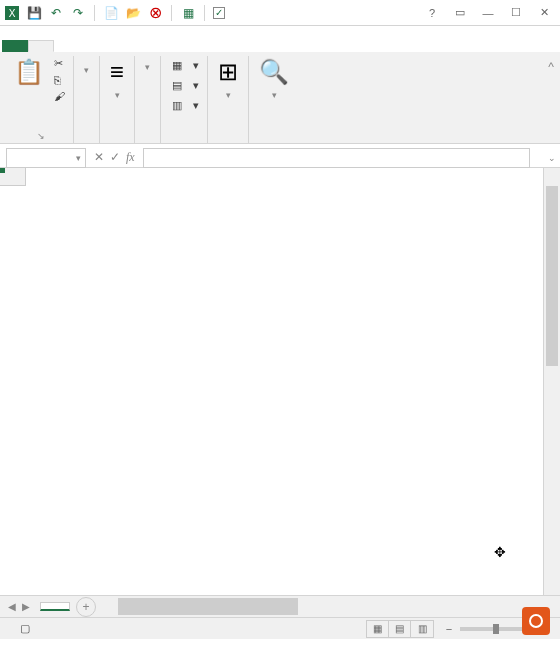  I want to click on sheet-next-icon: ▶, so click(26, 606).